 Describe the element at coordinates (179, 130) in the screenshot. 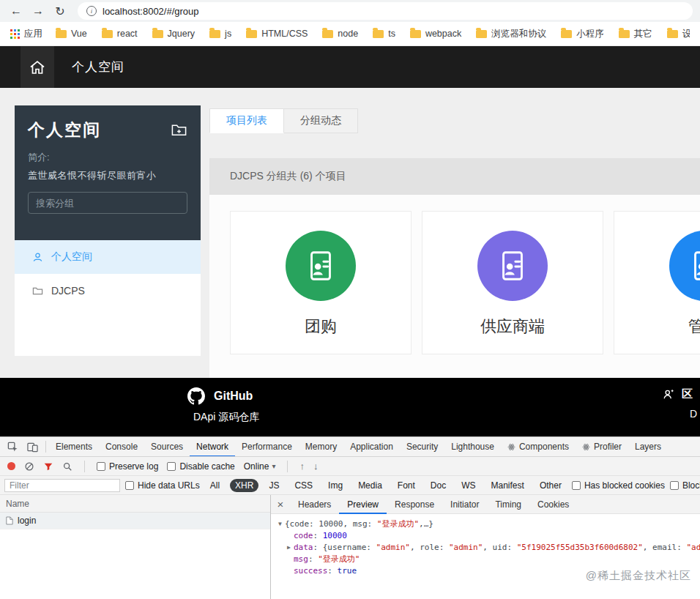

I see `add-group-icon` at that location.